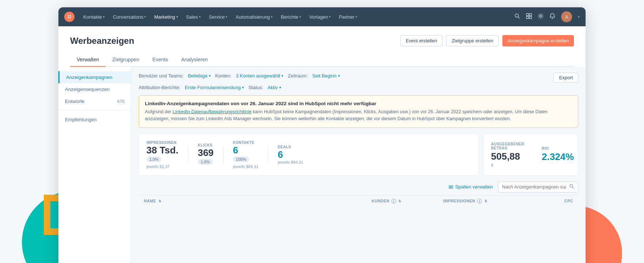 The image size is (644, 263). Describe the element at coordinates (322, 60) in the screenshot. I see `tabs: Verwalten Zielgruppen Events Analysieren` at that location.